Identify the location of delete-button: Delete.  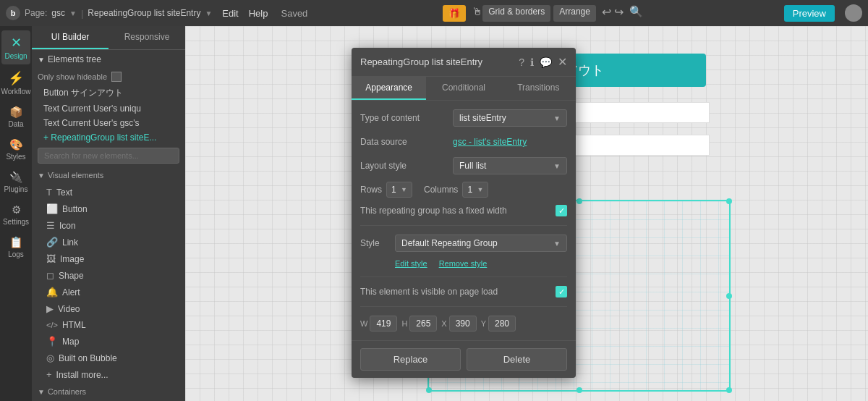
(516, 359).